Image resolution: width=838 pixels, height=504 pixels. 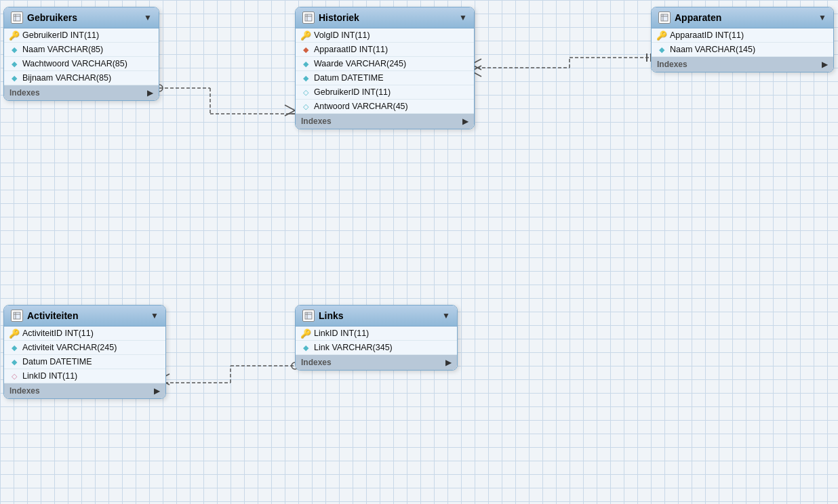 I want to click on table-header-historiek: Historiek ▼, so click(x=385, y=18).